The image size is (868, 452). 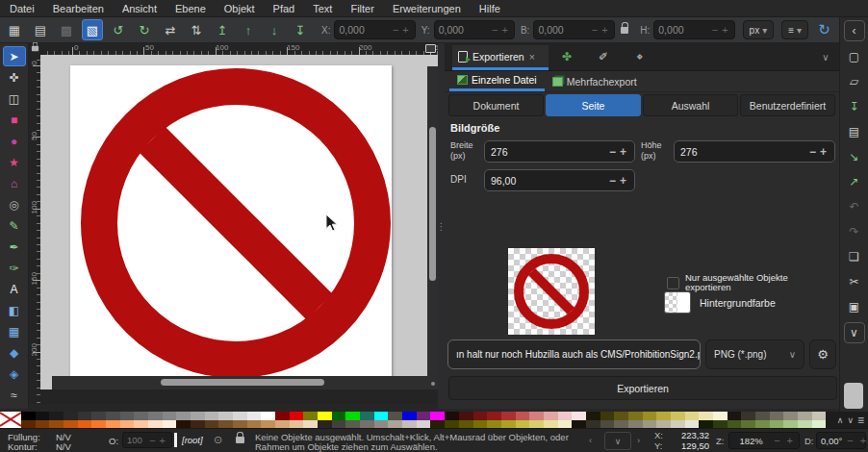 What do you see at coordinates (855, 232) in the screenshot?
I see `redo-button: ↷` at bounding box center [855, 232].